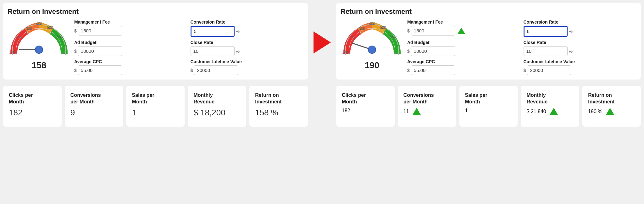  I want to click on left-ad-budget-label: Ad Budget, so click(131, 42).